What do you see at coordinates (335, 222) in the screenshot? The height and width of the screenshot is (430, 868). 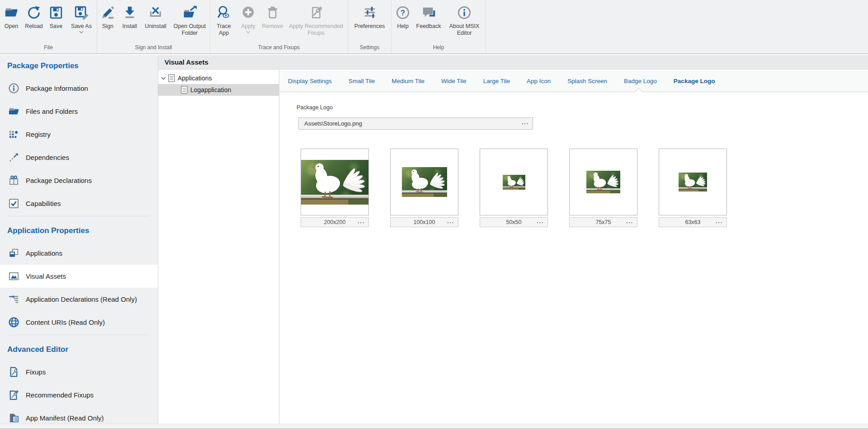 I see `size-field-200x200: 200x200 ···` at bounding box center [335, 222].